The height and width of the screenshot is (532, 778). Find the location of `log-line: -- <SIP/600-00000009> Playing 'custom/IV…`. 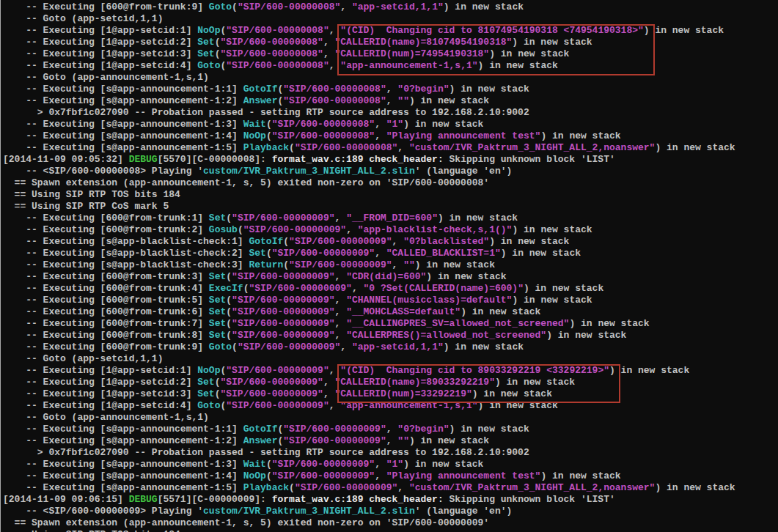

log-line: -- <SIP/600-00000009> Playing 'custom/IV… is located at coordinates (389, 511).